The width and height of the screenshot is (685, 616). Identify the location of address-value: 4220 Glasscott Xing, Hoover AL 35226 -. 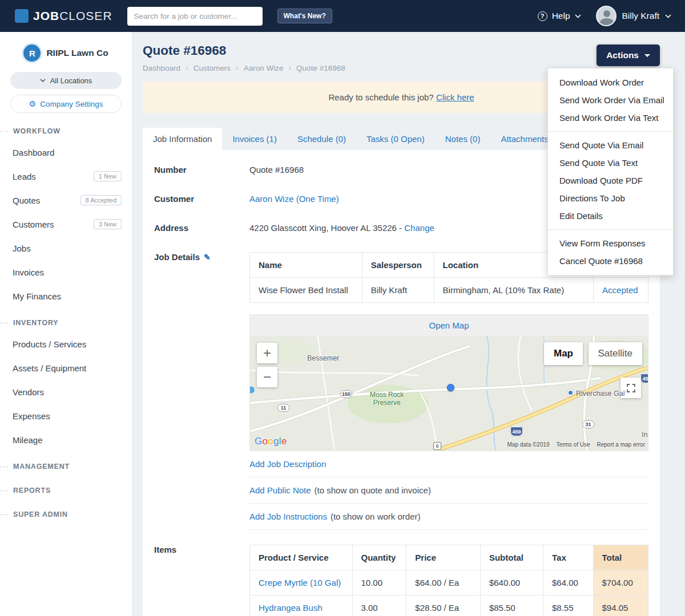
(325, 228).